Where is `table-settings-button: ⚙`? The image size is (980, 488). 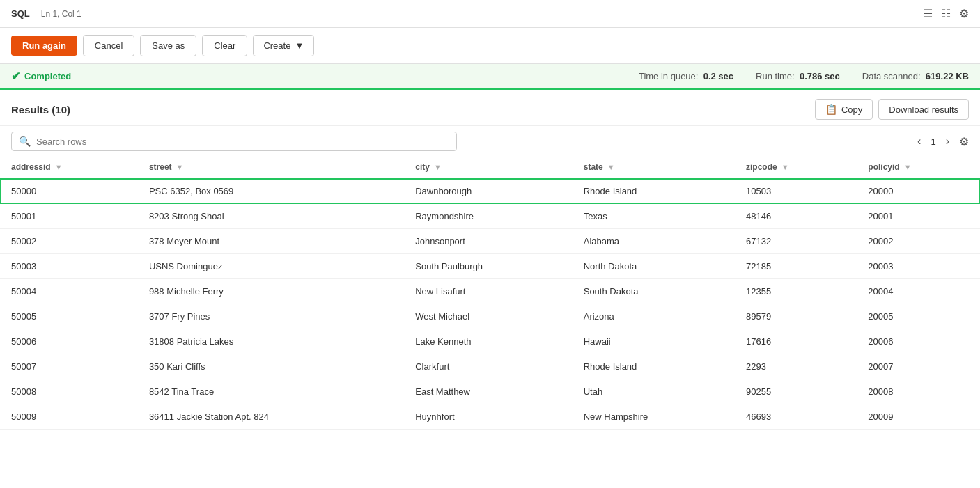
table-settings-button: ⚙ is located at coordinates (964, 142).